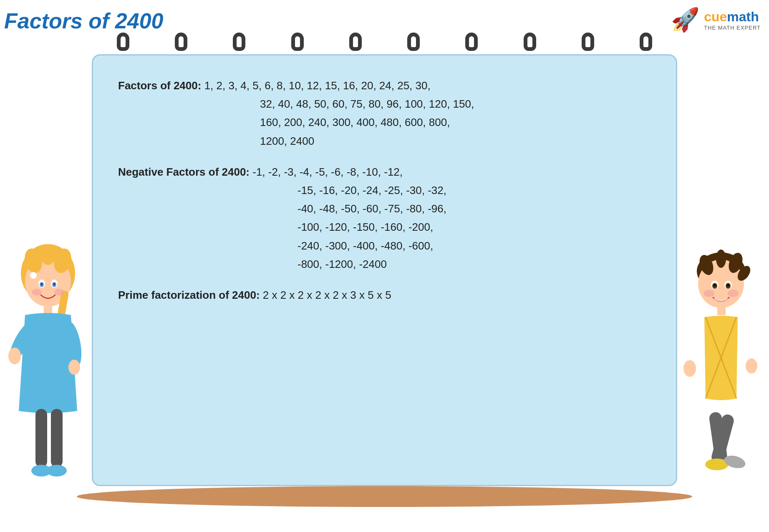  I want to click on logo-rocket-icon: 🚀, so click(685, 20).